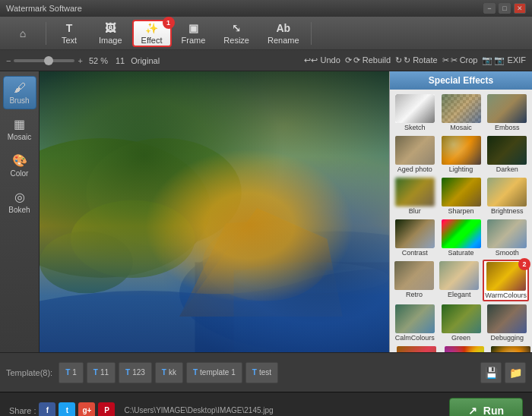  What do you see at coordinates (261, 373) in the screenshot?
I see `template-item-test: Ttest` at bounding box center [261, 373].